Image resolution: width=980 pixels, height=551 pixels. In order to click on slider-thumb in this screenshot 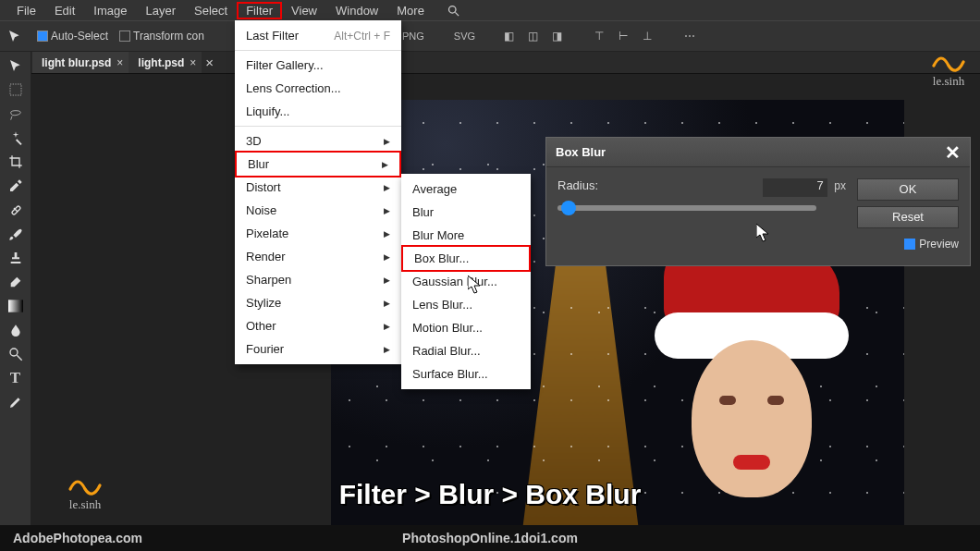, I will do `click(569, 208)`.